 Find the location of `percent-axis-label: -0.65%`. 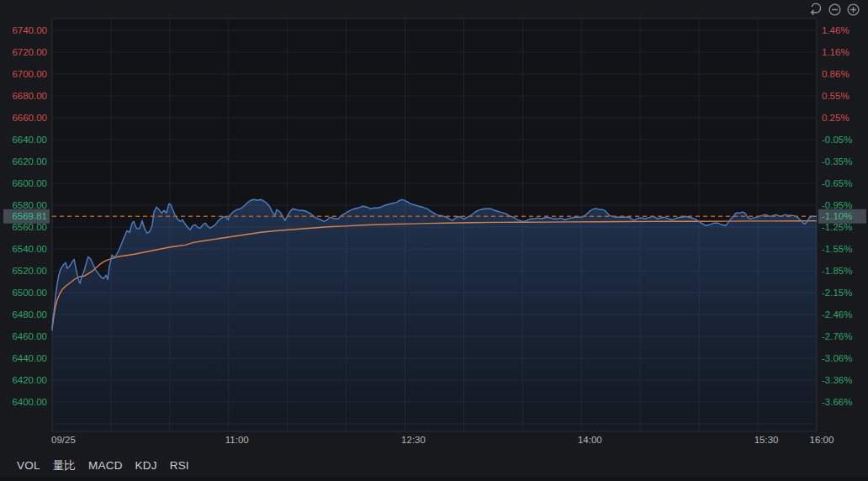

percent-axis-label: -0.65% is located at coordinates (837, 183).